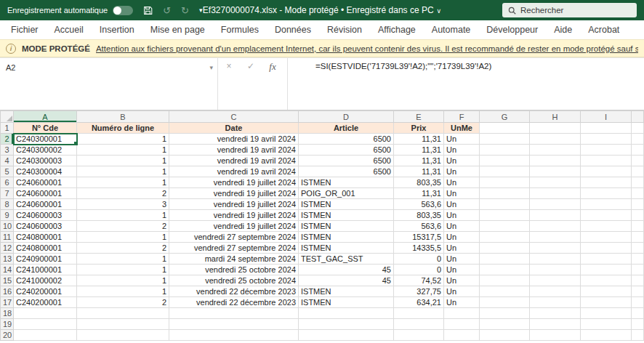 The image size is (644, 343). I want to click on cell-C6: vendredi 19 juillet 2024, so click(234, 183).